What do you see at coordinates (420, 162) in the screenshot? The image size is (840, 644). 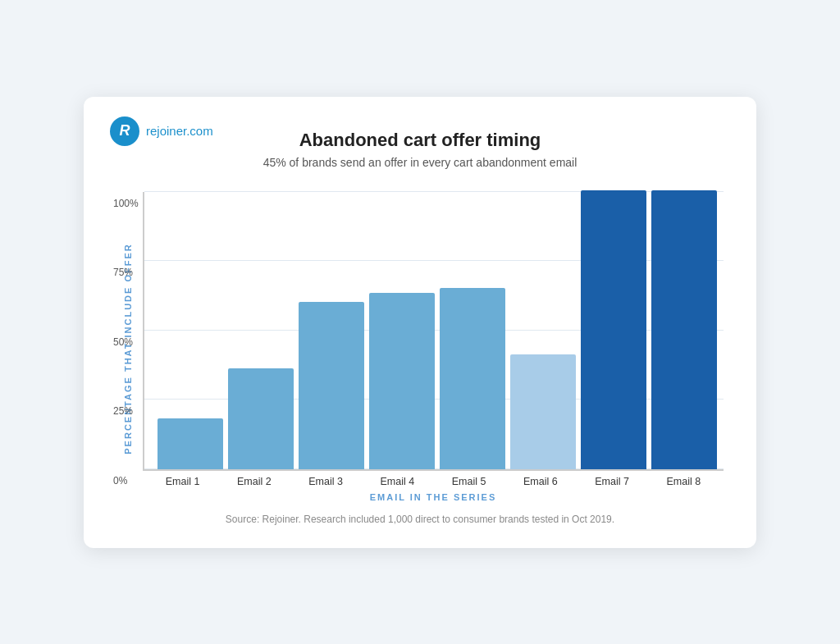 I see `chart-subtitle: 45% of brands send an offer in every car…` at bounding box center [420, 162].